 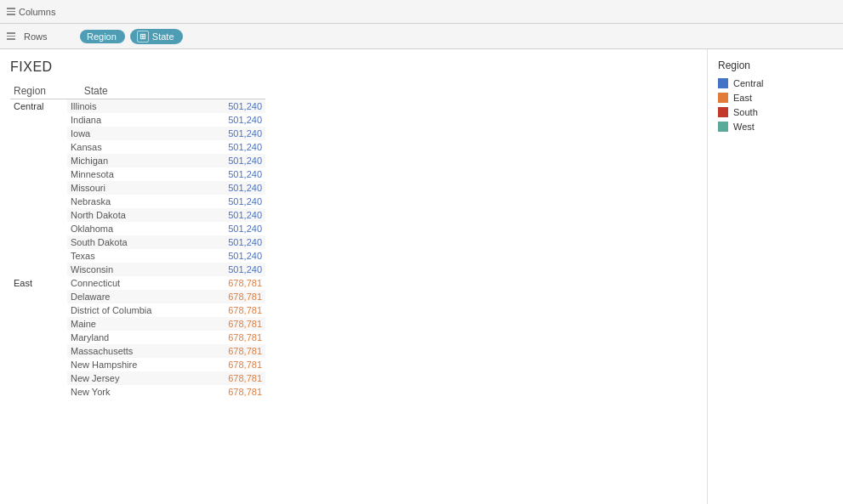 What do you see at coordinates (138, 133) in the screenshot?
I see `table-row: Iowa501,240` at bounding box center [138, 133].